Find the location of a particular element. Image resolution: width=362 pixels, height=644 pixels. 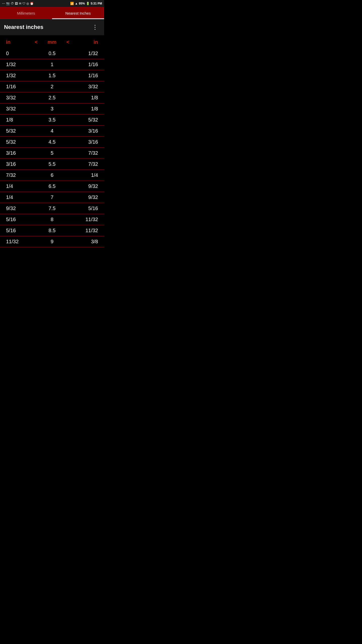

table-row: 1/32 1.5 1/16 is located at coordinates (52, 76).